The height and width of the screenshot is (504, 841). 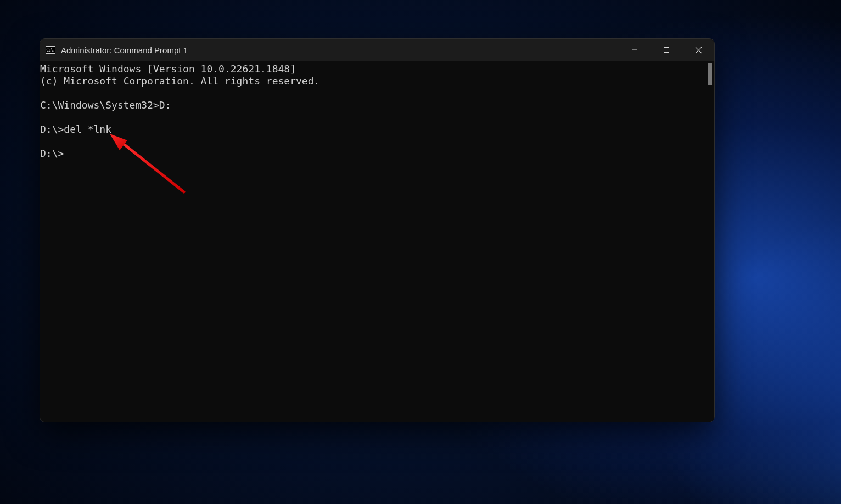 What do you see at coordinates (709, 241) in the screenshot?
I see `scrollbar` at bounding box center [709, 241].